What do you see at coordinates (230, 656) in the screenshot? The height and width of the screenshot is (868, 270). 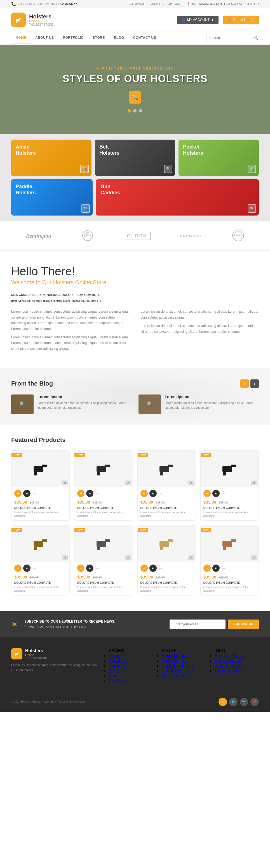 I see `footer-link-shipping: Shipping Policy` at bounding box center [230, 656].